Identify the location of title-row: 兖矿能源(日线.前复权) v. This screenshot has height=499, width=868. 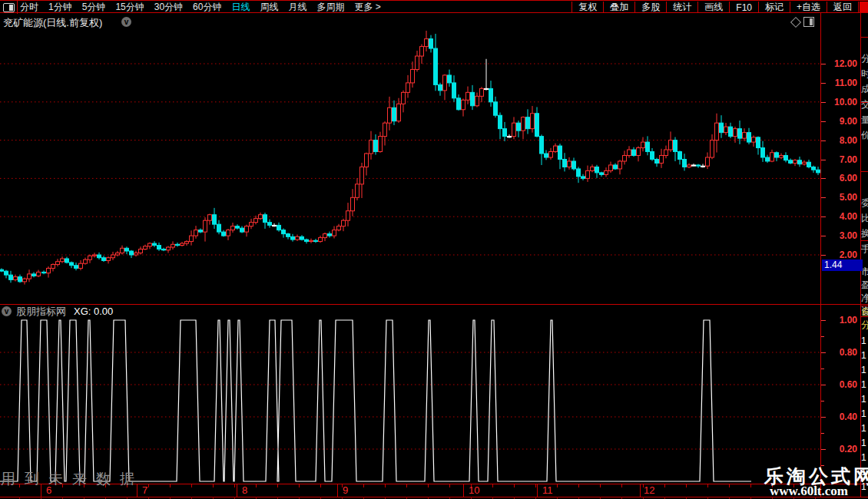
(434, 21).